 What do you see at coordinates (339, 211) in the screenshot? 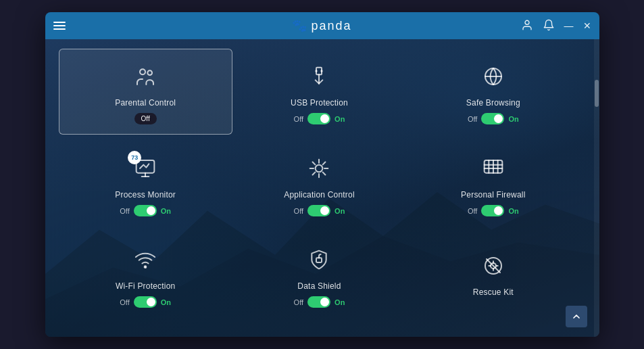
I see `toggle-right-label-application-control: On` at bounding box center [339, 211].